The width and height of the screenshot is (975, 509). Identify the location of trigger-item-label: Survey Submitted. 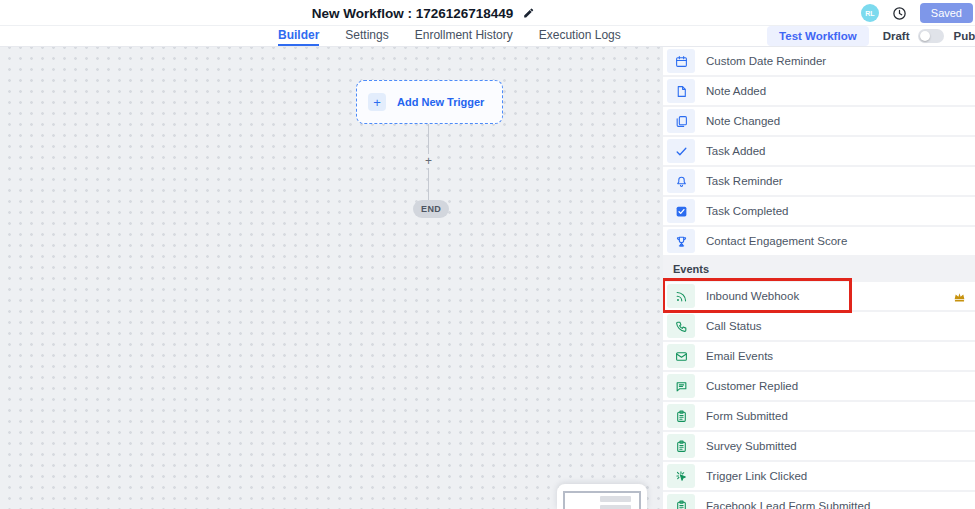
(752, 446).